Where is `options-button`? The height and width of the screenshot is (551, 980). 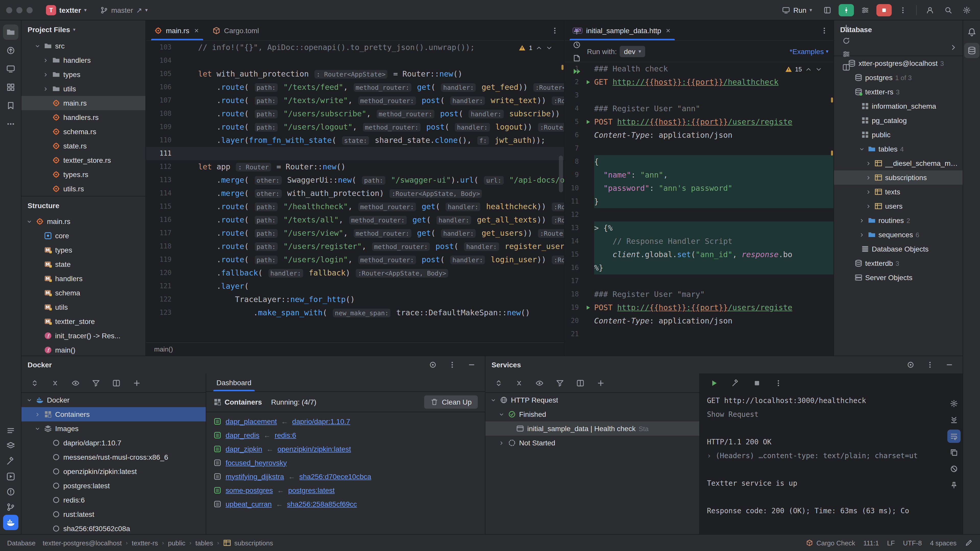 options-button is located at coordinates (930, 365).